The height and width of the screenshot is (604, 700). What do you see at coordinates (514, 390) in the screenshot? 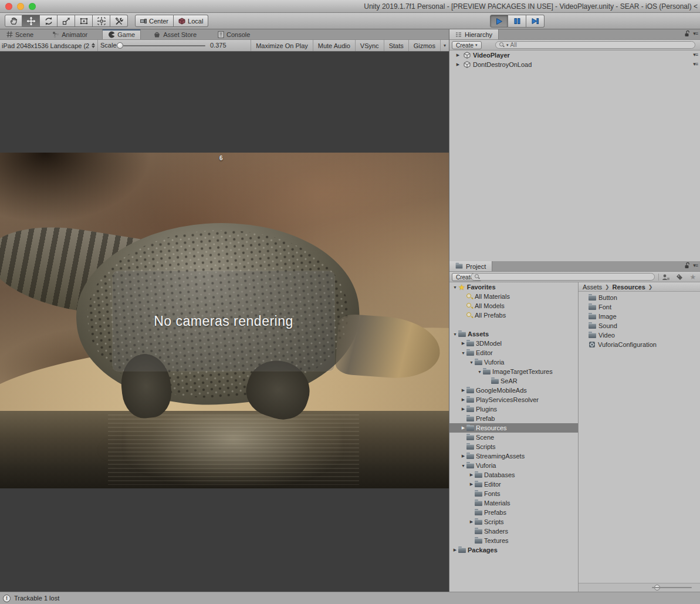
I see `tree-item: ▶GoogleMobileAds` at bounding box center [514, 390].